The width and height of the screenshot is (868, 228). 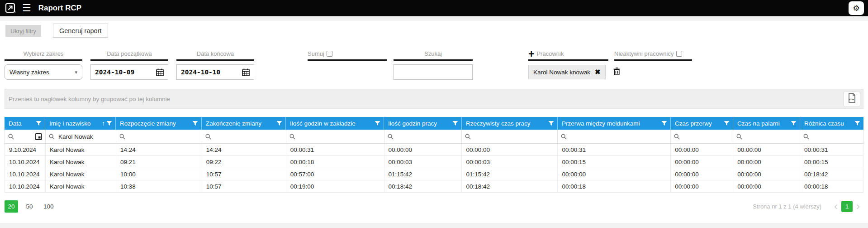 I want to click on group-by-bar: Przenieś tu nagłówek kolumny by grupować…, so click(x=434, y=99).